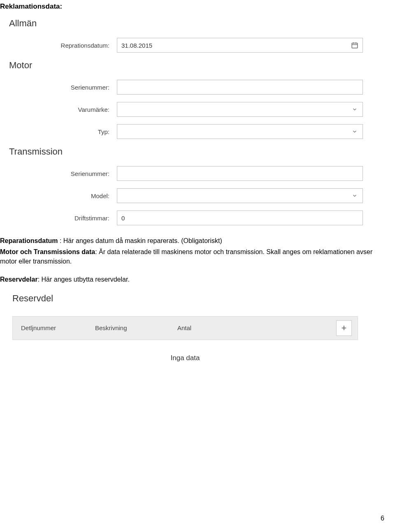 Image resolution: width=395 pixels, height=532 pixels. Describe the element at coordinates (195, 257) in the screenshot. I see `explain-motor-trans: Motor och Transmissions data: Är data re…` at that location.